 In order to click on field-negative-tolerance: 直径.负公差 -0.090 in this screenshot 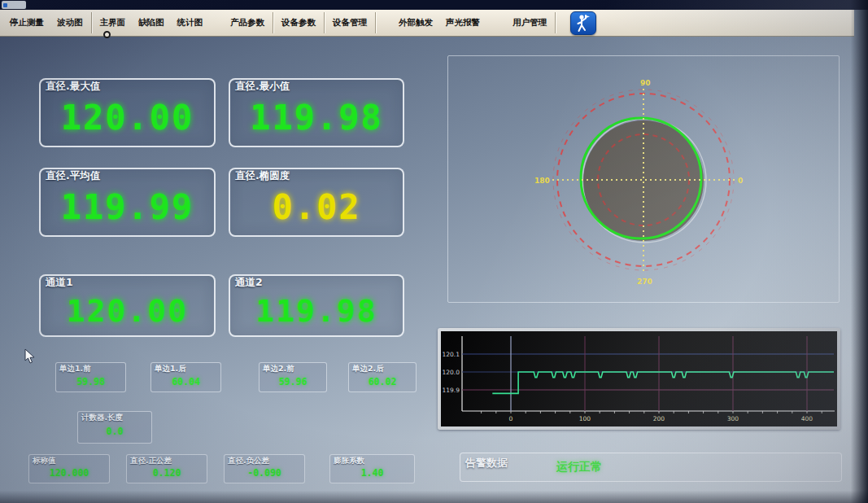, I will do `click(264, 469)`.